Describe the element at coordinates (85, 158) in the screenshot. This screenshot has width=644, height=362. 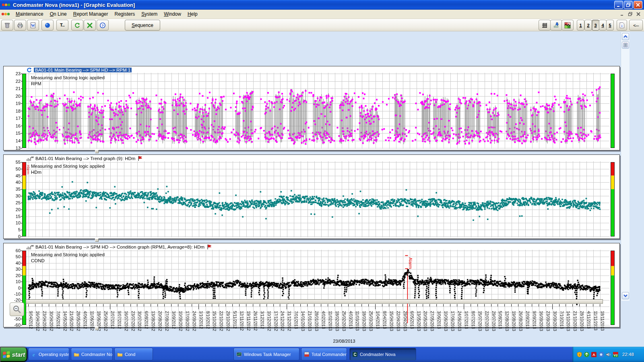
I see `panel-header-2: HDBA01-01 Main Bearing --> Trend graph (…` at that location.